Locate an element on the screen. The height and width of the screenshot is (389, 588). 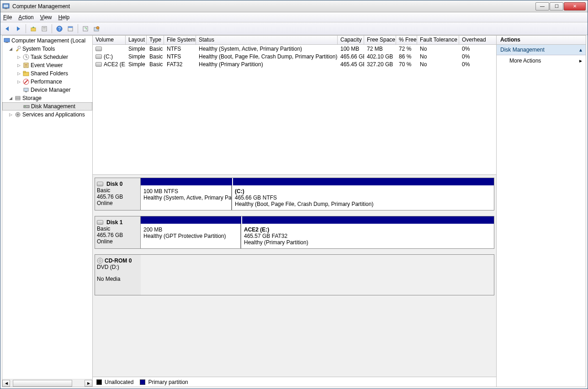
table-header: Volume Layout Type File System Status Ca… is located at coordinates (294, 40).